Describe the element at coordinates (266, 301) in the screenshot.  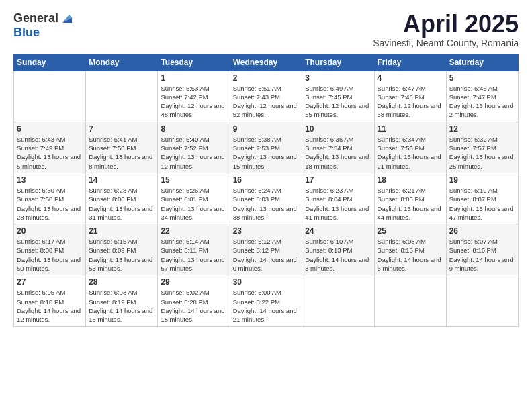
I see `day-cell: 30Sunrise: 6:00 AM Sunset: 8:22 PM Dayli…` at that location.